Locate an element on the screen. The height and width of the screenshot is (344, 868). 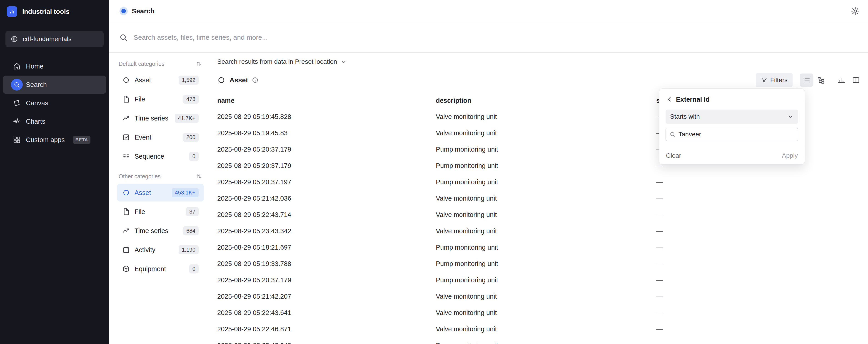
table-row: 2025-08-29 05:22:46.871Valve monitoring … is located at coordinates (542, 329).